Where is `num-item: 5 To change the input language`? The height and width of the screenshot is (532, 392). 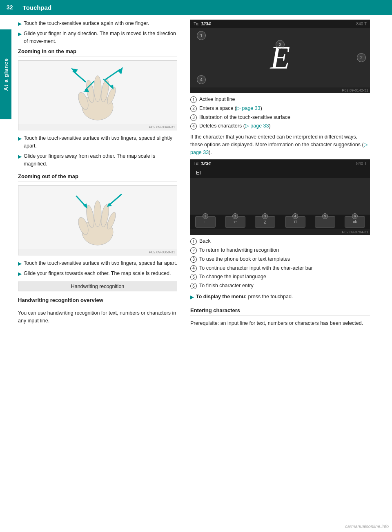
num-item: 5 To change the input language is located at coordinates (280, 277).